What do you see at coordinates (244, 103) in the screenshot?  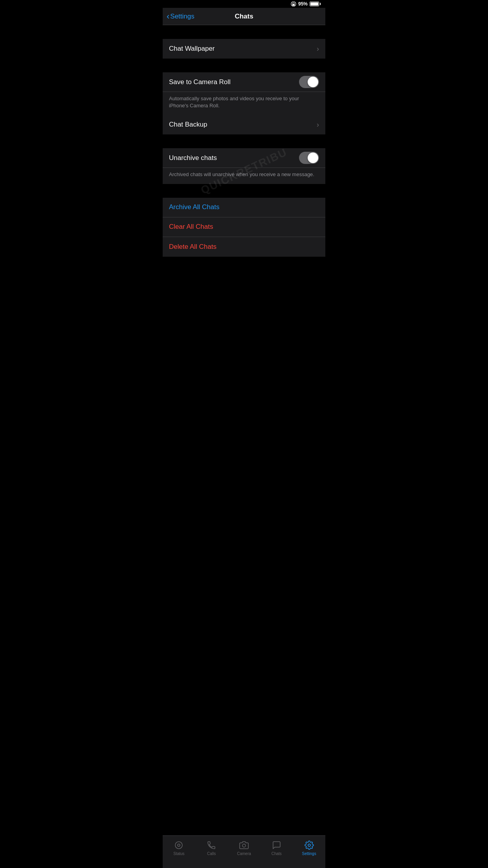 I see `camera-roll-description: Automatically save photos and videos you…` at bounding box center [244, 103].